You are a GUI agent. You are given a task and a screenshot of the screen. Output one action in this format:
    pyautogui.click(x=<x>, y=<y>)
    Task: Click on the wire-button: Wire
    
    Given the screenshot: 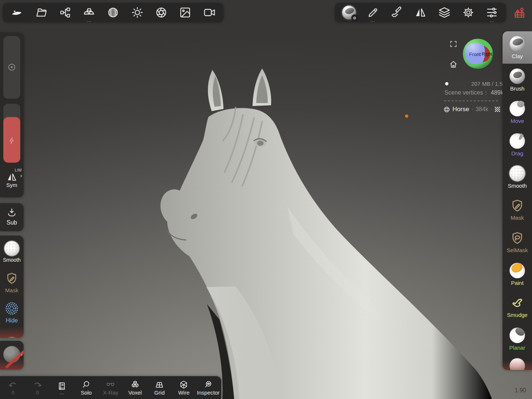 What is the action you would take?
    pyautogui.click(x=184, y=388)
    